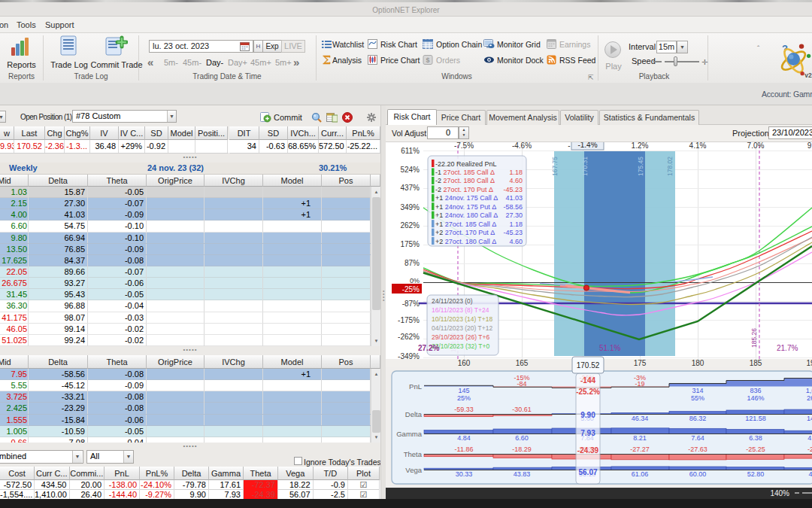 The width and height of the screenshot is (812, 508). I want to click on svg-text: 55%, so click(698, 398).